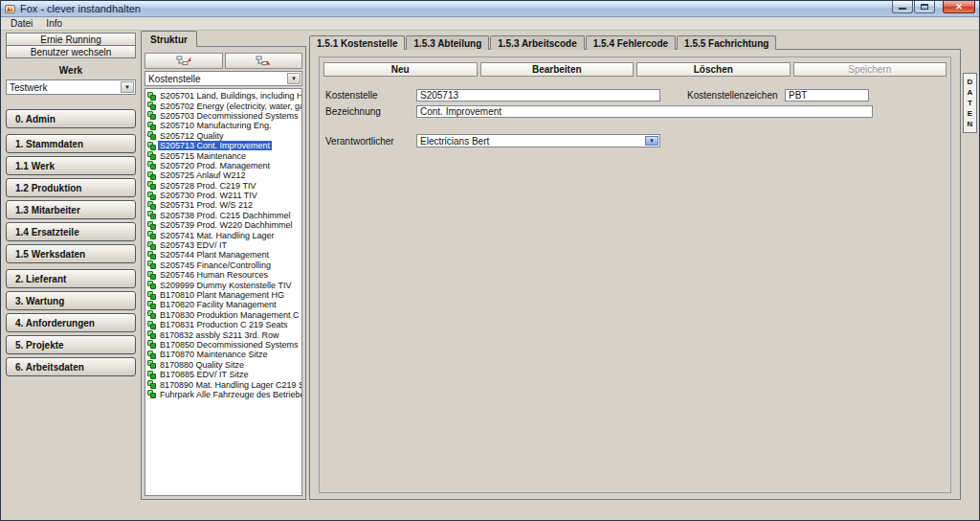  Describe the element at coordinates (224, 125) in the screenshot. I see `tree-item: S205710 Manufacturing Eng.` at that location.